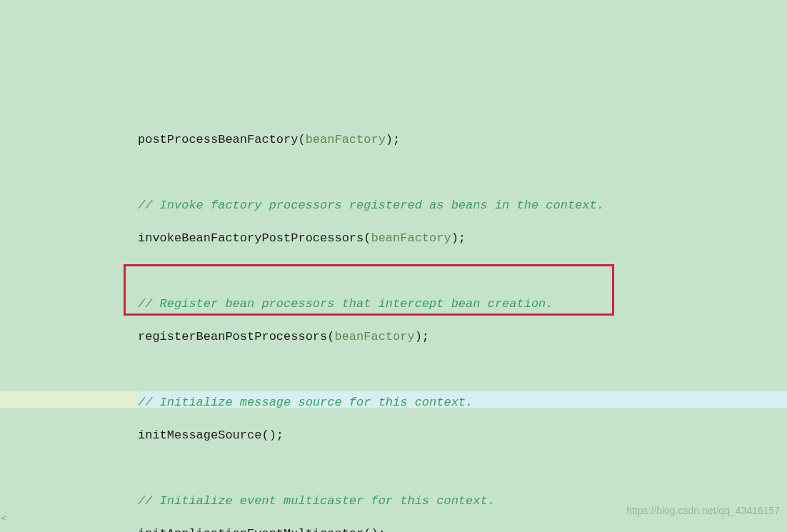 The height and width of the screenshot is (532, 787). What do you see at coordinates (394, 337) in the screenshot?
I see `code-line: registerBeanPostProcessors(beanFactory);` at bounding box center [394, 337].